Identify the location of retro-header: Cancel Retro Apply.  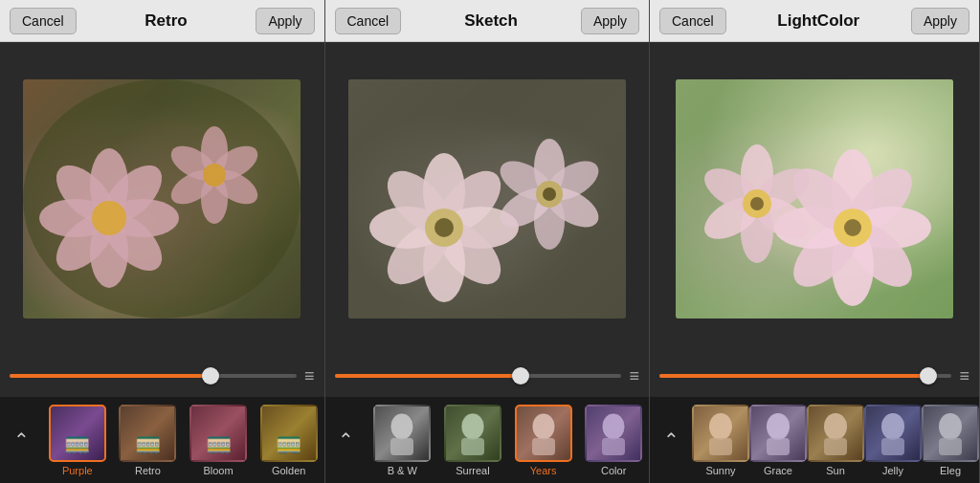
(163, 21).